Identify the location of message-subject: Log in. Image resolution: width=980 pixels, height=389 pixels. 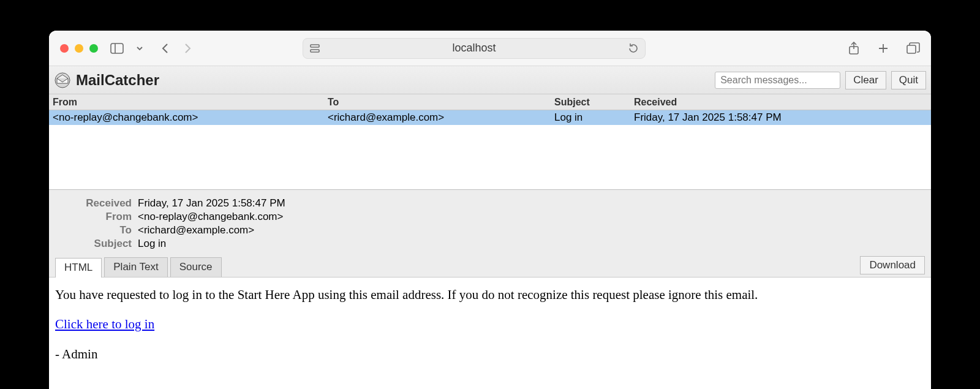
(594, 118).